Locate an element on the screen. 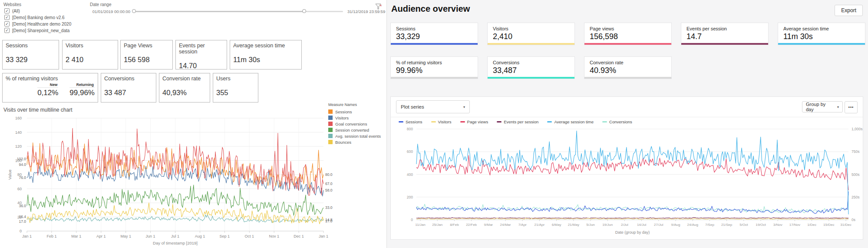 The height and width of the screenshot is (248, 868). svg-text: 7/Apr is located at coordinates (523, 225).